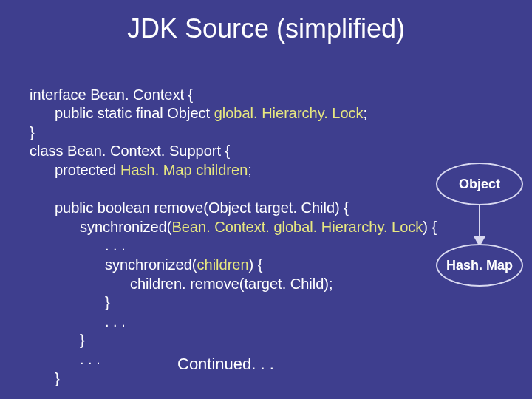  Describe the element at coordinates (184, 170) in the screenshot. I see `highlight: Hash. Map children` at that location.